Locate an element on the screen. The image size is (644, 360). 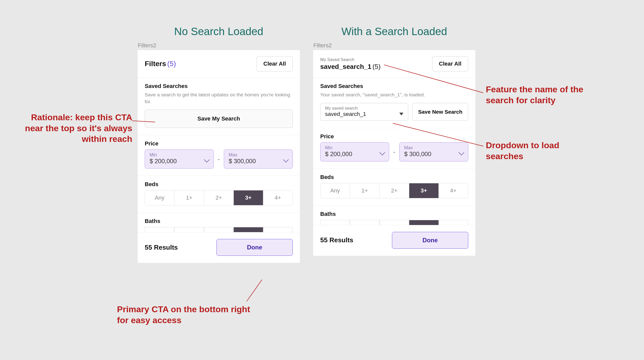
mock-title-left: No Search Loaded is located at coordinates (219, 32).